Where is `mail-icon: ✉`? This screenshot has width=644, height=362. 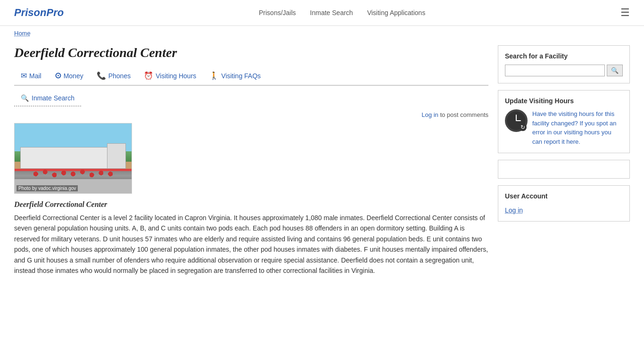 mail-icon: ✉ is located at coordinates (24, 75).